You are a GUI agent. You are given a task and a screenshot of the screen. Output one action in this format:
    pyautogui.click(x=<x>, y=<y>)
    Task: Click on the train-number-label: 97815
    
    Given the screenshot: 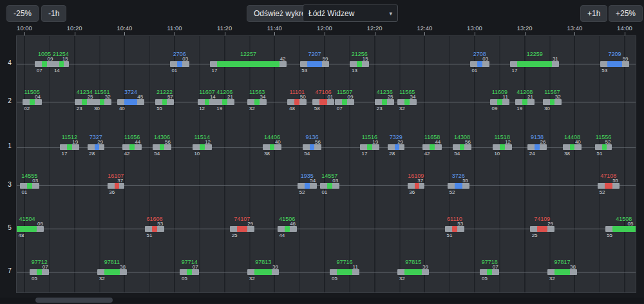 What is the action you would take?
    pyautogui.click(x=413, y=262)
    